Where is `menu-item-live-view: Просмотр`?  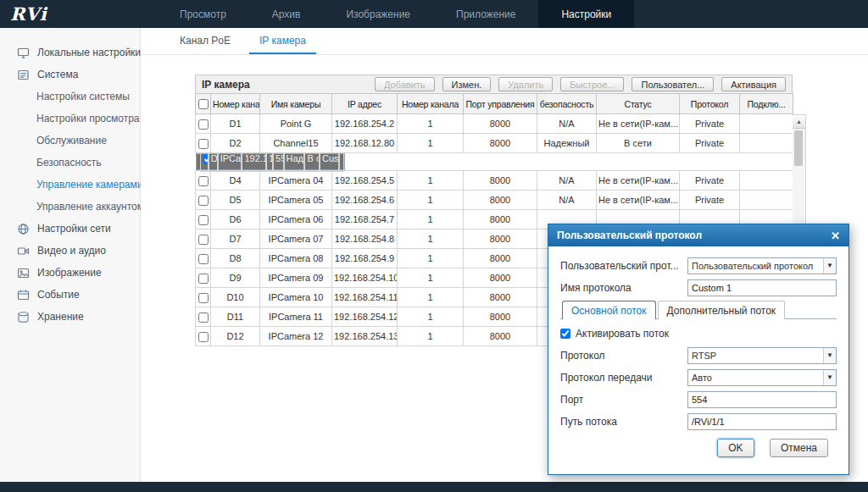 menu-item-live-view: Просмотр is located at coordinates (203, 14).